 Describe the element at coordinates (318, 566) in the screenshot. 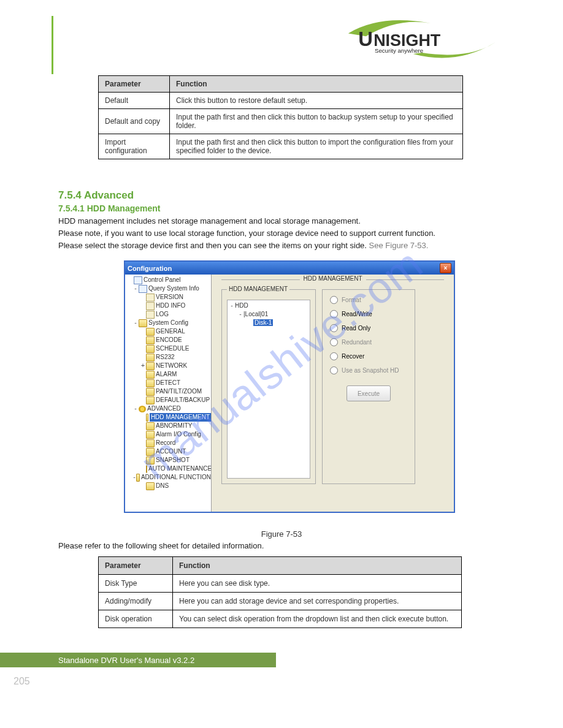

I see `t2-header-function: Function` at that location.